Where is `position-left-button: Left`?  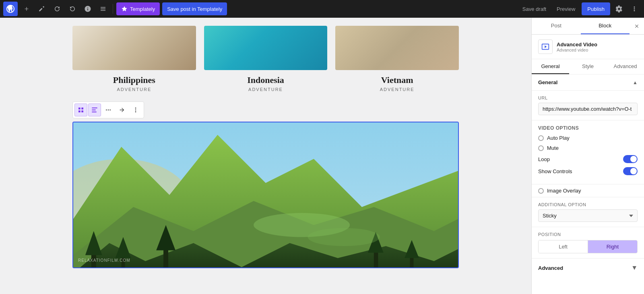 position-left-button: Left is located at coordinates (564, 246).